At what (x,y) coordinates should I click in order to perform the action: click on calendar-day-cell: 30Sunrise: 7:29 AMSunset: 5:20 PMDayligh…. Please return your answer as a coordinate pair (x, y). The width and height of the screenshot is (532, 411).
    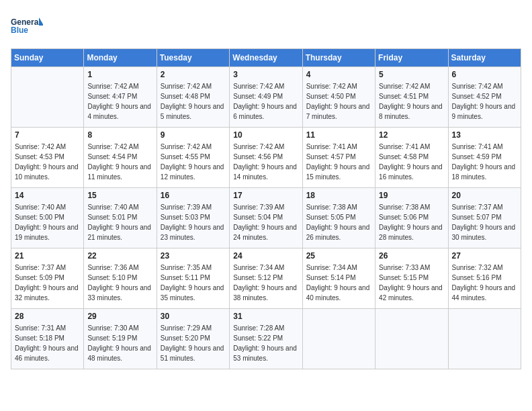
    Looking at the image, I should click on (193, 339).